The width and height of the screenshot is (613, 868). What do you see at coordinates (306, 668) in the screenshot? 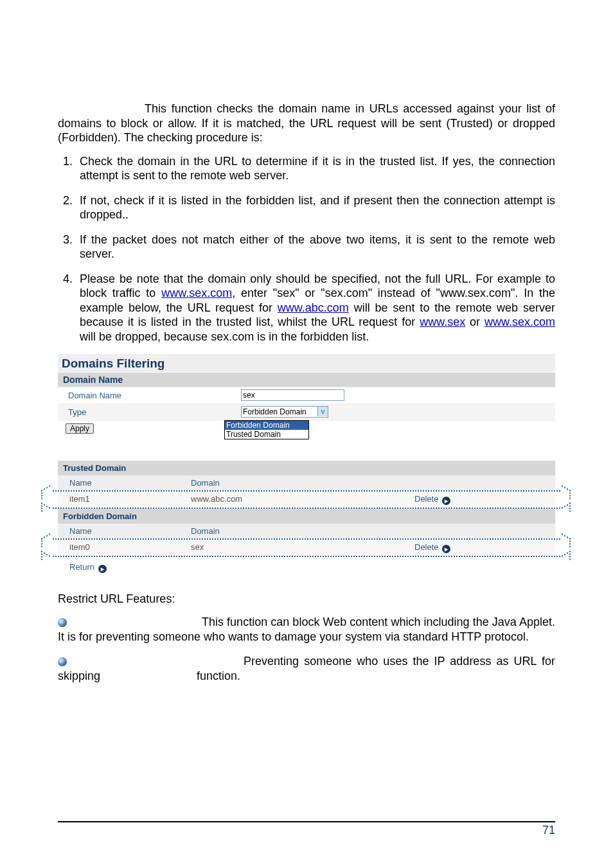
I see `restrict-block-2: Preventing someone who uses the IP addre…` at bounding box center [306, 668].